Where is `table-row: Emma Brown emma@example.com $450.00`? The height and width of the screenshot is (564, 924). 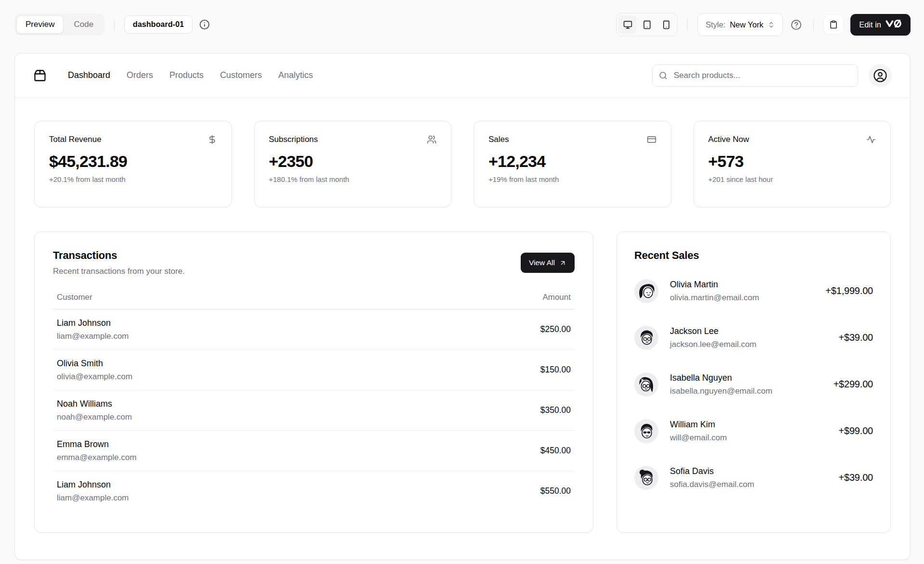
table-row: Emma Brown emma@example.com $450.00 is located at coordinates (314, 451).